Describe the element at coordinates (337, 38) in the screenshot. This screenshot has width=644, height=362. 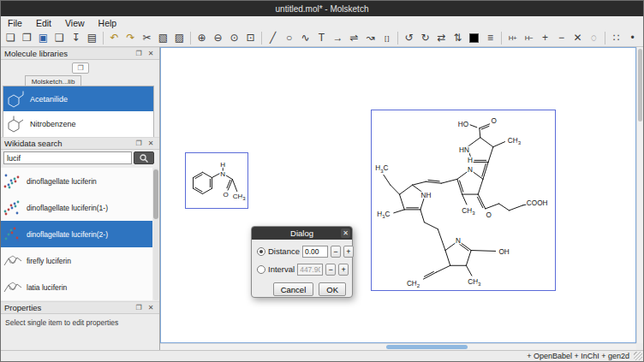
I see `insert-arrow-button: →` at that location.